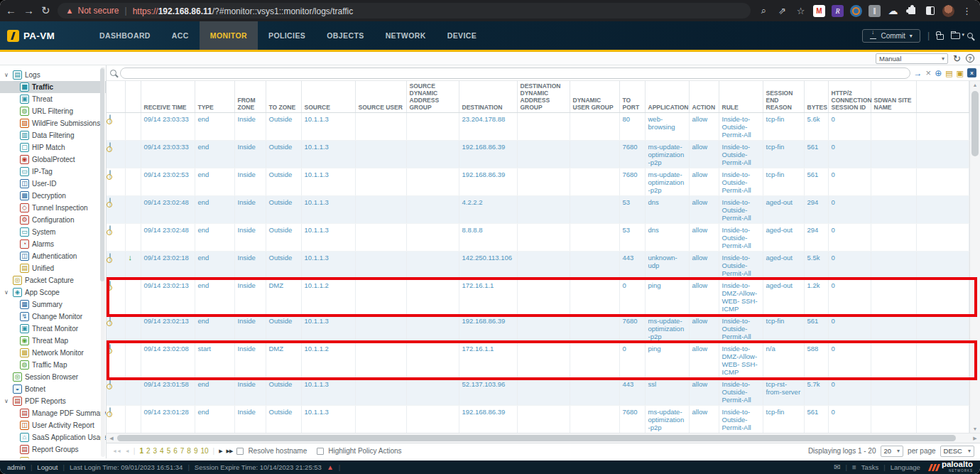 The width and height of the screenshot is (980, 474). Describe the element at coordinates (538, 392) in the screenshot. I see `log-row: 09/14 23:01:58endInsideOutside10.1.1.352…` at that location.